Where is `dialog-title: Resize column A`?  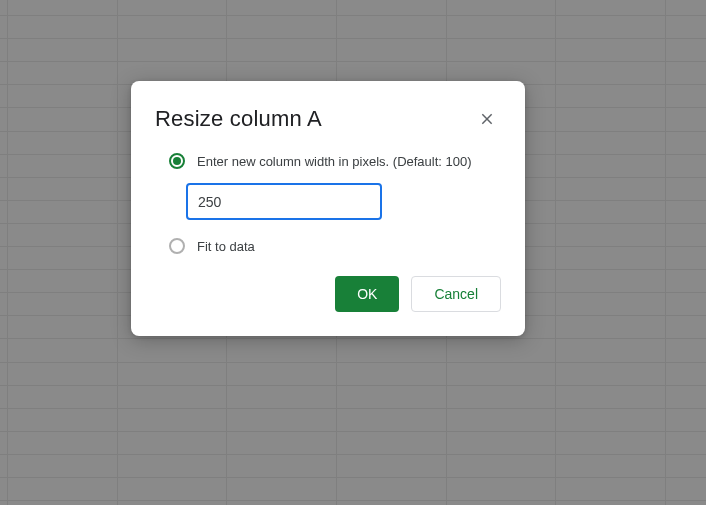 dialog-title: Resize column A is located at coordinates (238, 119).